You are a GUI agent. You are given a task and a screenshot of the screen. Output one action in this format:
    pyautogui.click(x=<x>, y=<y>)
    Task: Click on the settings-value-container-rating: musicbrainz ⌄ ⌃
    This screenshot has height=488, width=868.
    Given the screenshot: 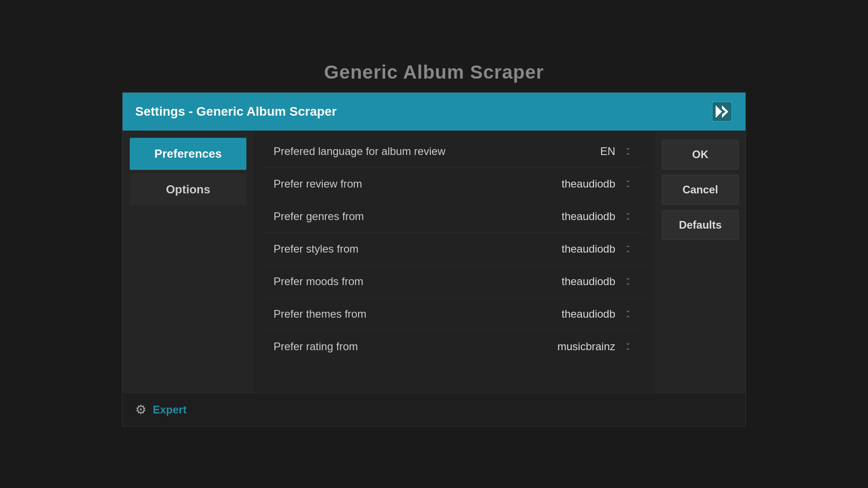 What is the action you would take?
    pyautogui.click(x=585, y=347)
    